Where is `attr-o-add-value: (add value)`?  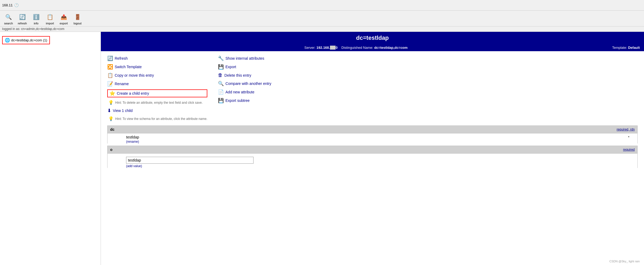
attr-o-add-value: (add value) is located at coordinates (372, 166).